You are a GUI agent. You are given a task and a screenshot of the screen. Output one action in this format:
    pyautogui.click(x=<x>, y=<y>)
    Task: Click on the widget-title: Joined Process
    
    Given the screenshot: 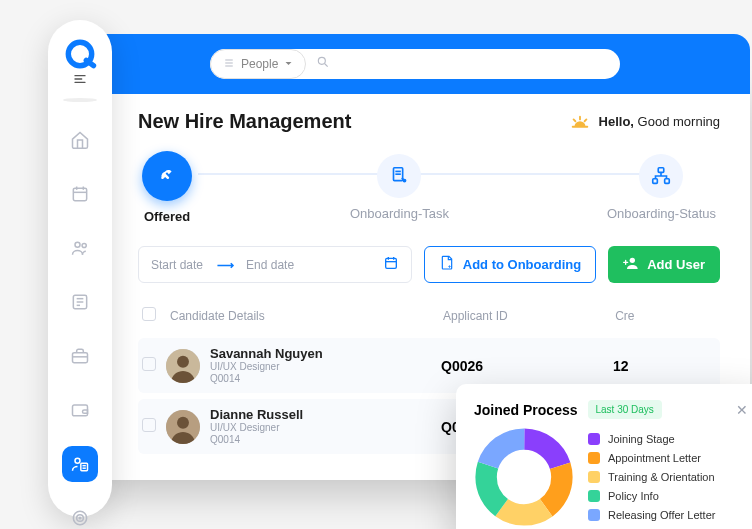 What is the action you would take?
    pyautogui.click(x=526, y=410)
    